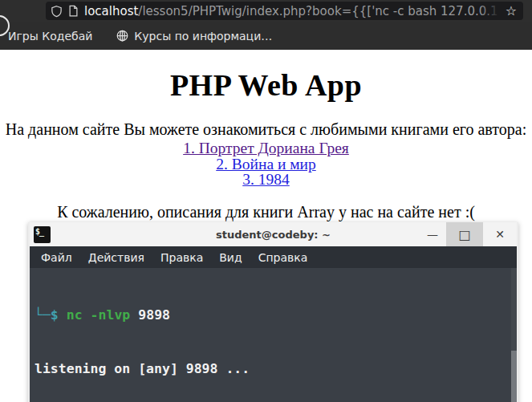 The width and height of the screenshot is (532, 402). Describe the element at coordinates (468, 234) in the screenshot. I see `window-controls: — □ ✕` at that location.